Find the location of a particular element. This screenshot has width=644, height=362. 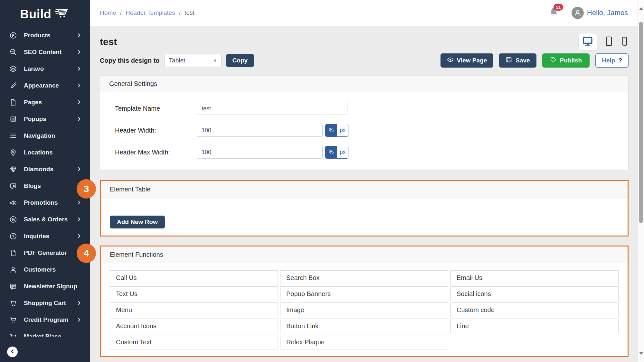

save-label: Save is located at coordinates (523, 60).